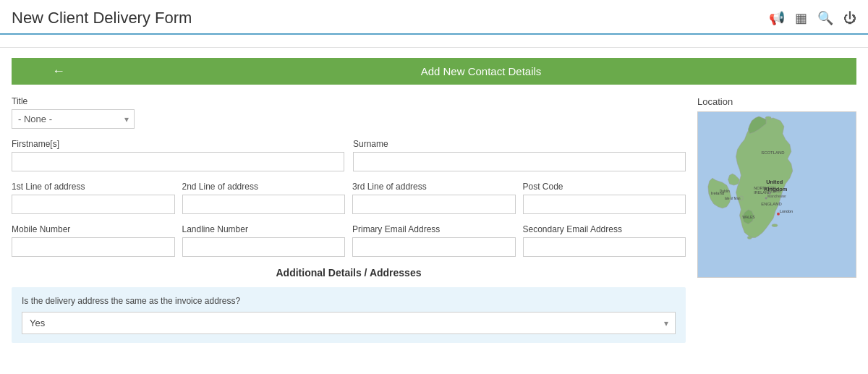 Image resolution: width=868 pixels, height=374 pixels. What do you see at coordinates (519, 144) in the screenshot?
I see `surname-label: Surname` at bounding box center [519, 144].